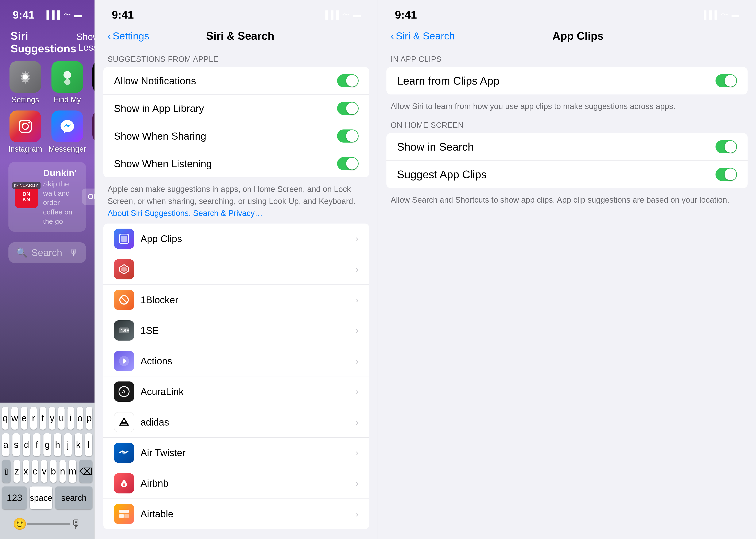  What do you see at coordinates (16, 445) in the screenshot?
I see `key-s: s` at bounding box center [16, 445].